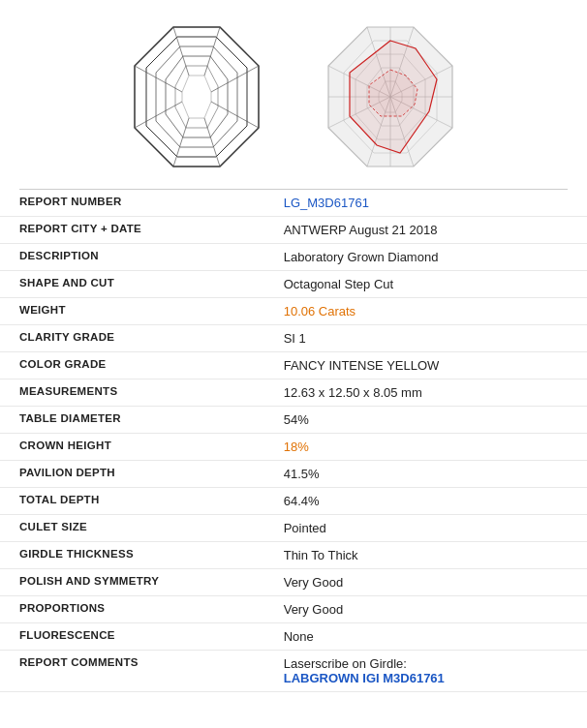 The width and height of the screenshot is (587, 728). Describe the element at coordinates (132, 583) in the screenshot. I see `field-label: POLISH AND SYMMETRY` at that location.